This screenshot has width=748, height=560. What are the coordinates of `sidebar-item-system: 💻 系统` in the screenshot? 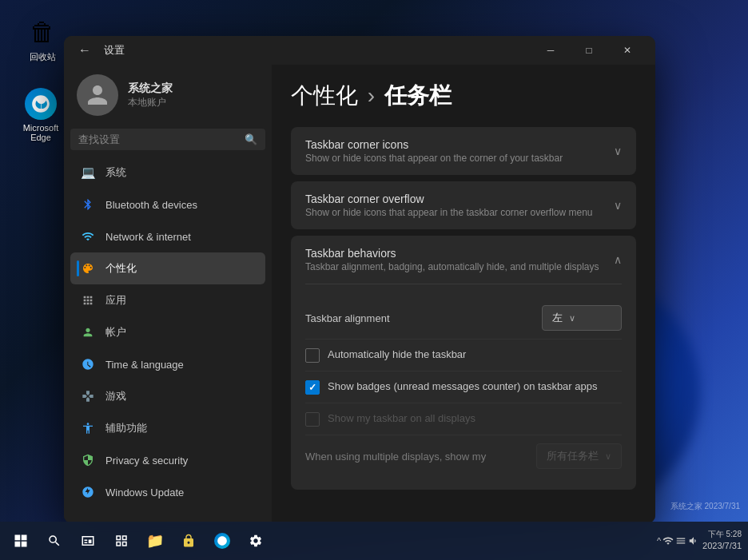 It's located at (168, 173).